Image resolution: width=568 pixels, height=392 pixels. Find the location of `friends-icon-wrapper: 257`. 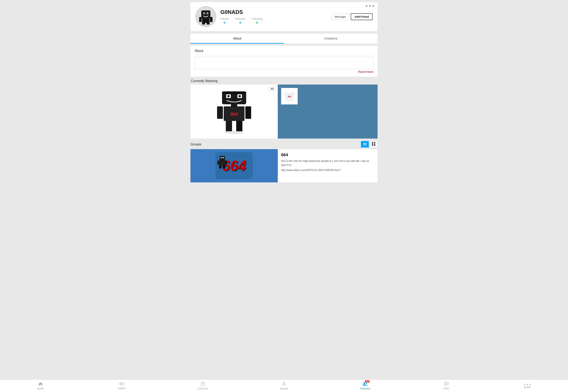

friends-icon-wrapper: 257 is located at coordinates (365, 385).